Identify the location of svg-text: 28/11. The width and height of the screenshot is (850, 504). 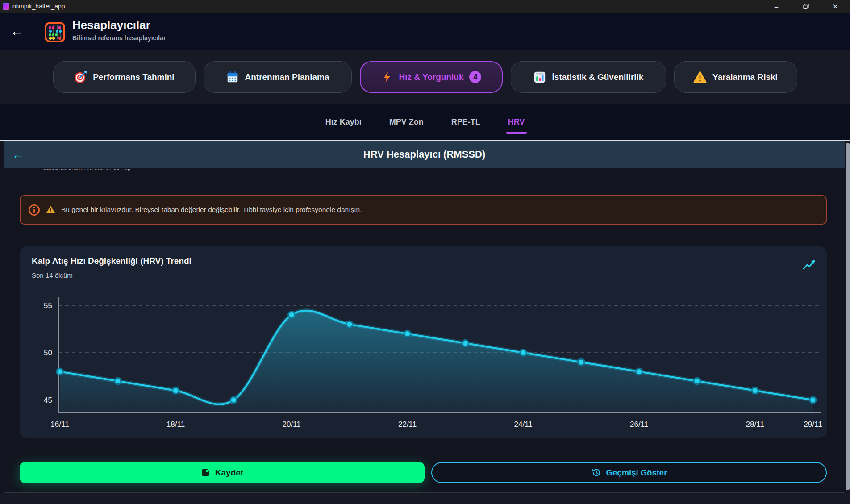
(755, 424).